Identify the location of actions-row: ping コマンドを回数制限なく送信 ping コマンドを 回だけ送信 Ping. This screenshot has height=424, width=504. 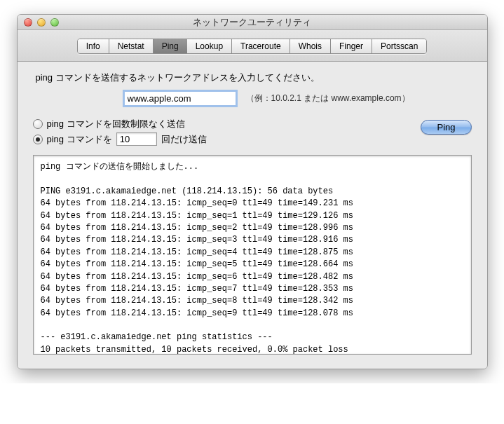
(252, 132).